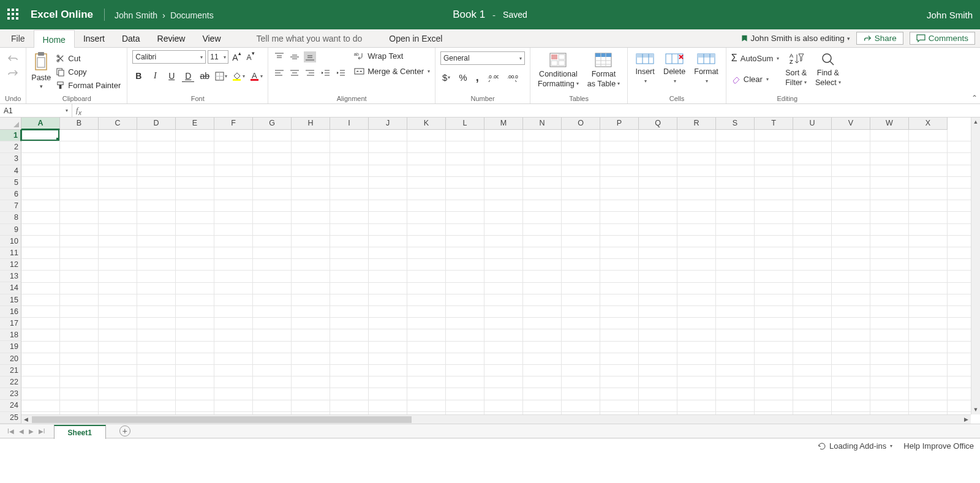 Image resolution: width=980 pixels, height=483 pixels. Describe the element at coordinates (80, 432) in the screenshot. I see `sheet-tab: Sheet1` at that location.